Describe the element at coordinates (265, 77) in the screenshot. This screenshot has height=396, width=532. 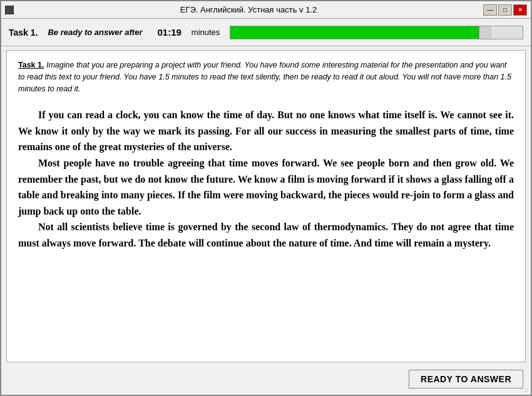
I see `task-instruction-body: Imagine that you are preparing a project…` at that location.